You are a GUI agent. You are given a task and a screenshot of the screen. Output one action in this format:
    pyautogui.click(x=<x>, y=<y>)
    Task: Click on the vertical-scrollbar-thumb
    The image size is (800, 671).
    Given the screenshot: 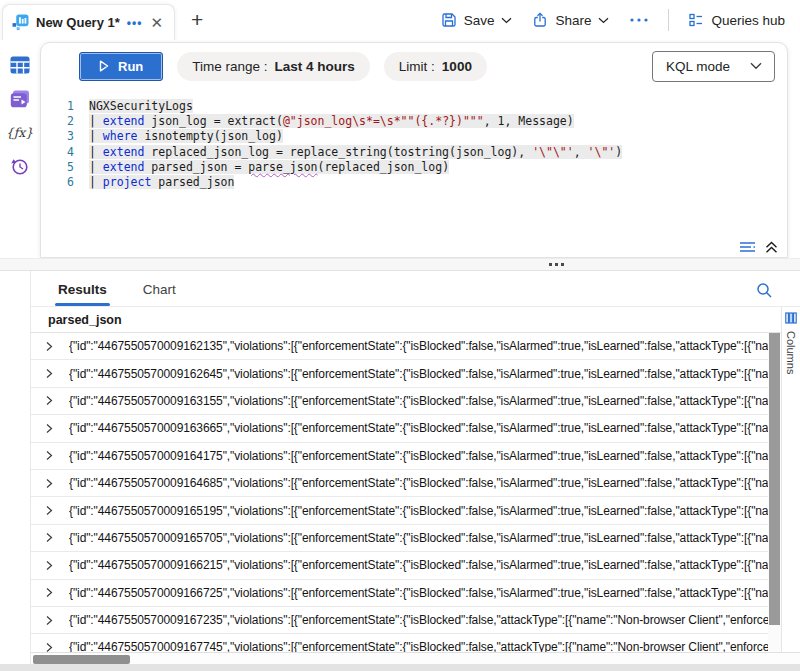 What is the action you would take?
    pyautogui.click(x=774, y=479)
    